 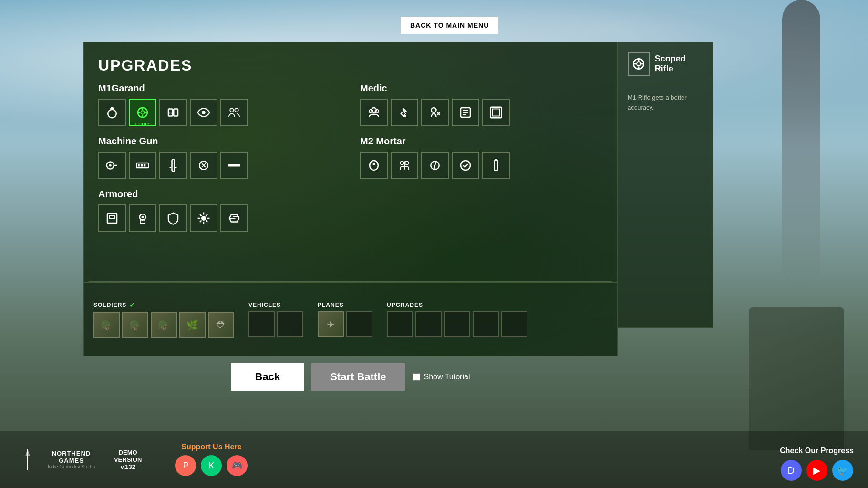 I want to click on upgrade-icon-mg3, so click(x=173, y=165).